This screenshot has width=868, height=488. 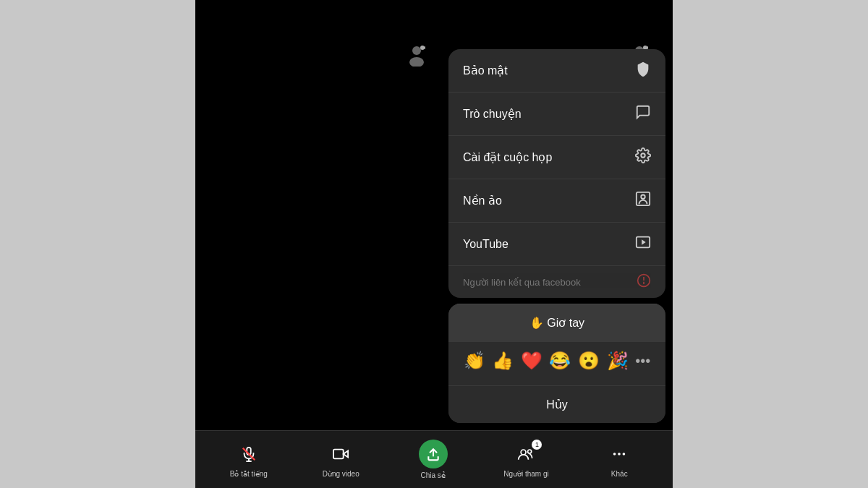 I want to click on play-icon, so click(x=643, y=244).